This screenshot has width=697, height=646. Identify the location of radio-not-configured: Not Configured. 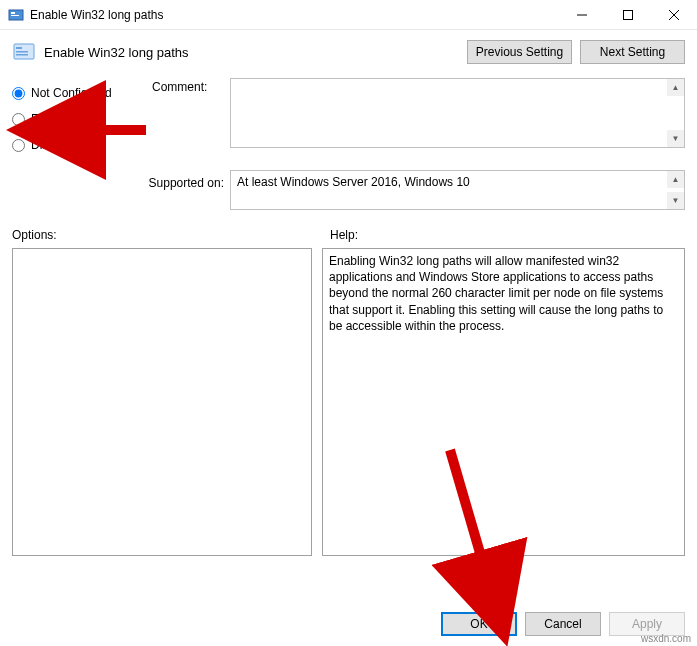
(82, 93).